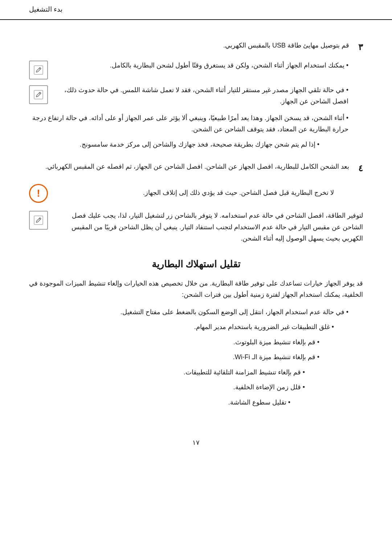  I want to click on section-4-title: بعد الشحن الكامل للبطارية، افصل الجهاز ع…, so click(189, 167).